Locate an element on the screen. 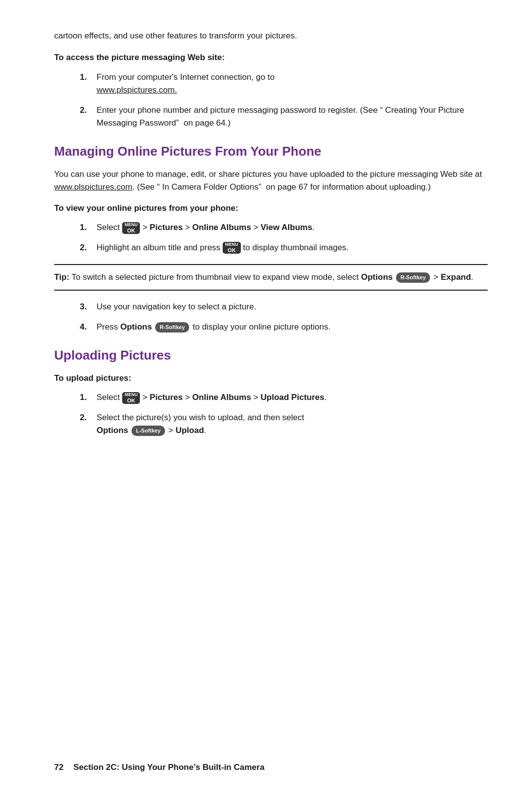  footer-text: Section 2C: Using Your Phone’s Built-in … is located at coordinates (169, 767).